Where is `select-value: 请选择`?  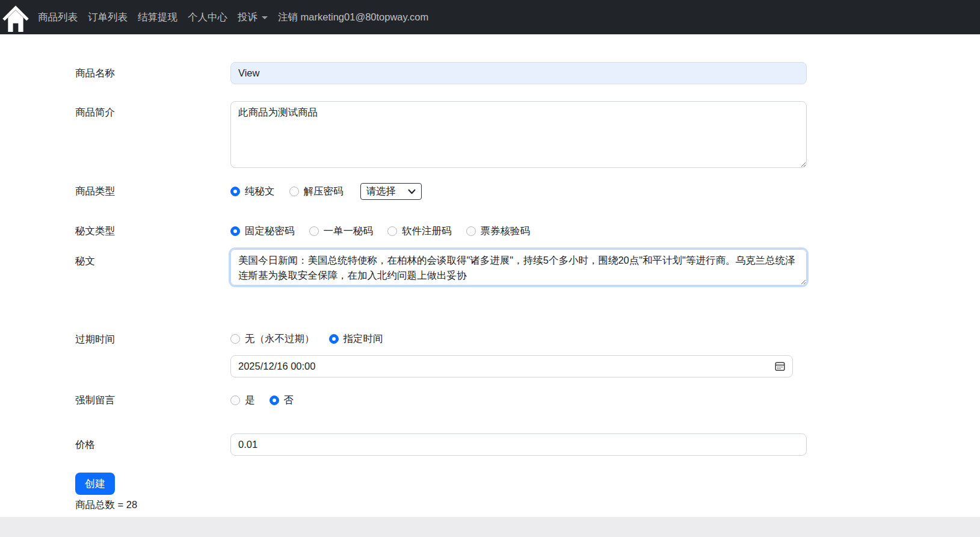
select-value: 请选择 is located at coordinates (381, 191).